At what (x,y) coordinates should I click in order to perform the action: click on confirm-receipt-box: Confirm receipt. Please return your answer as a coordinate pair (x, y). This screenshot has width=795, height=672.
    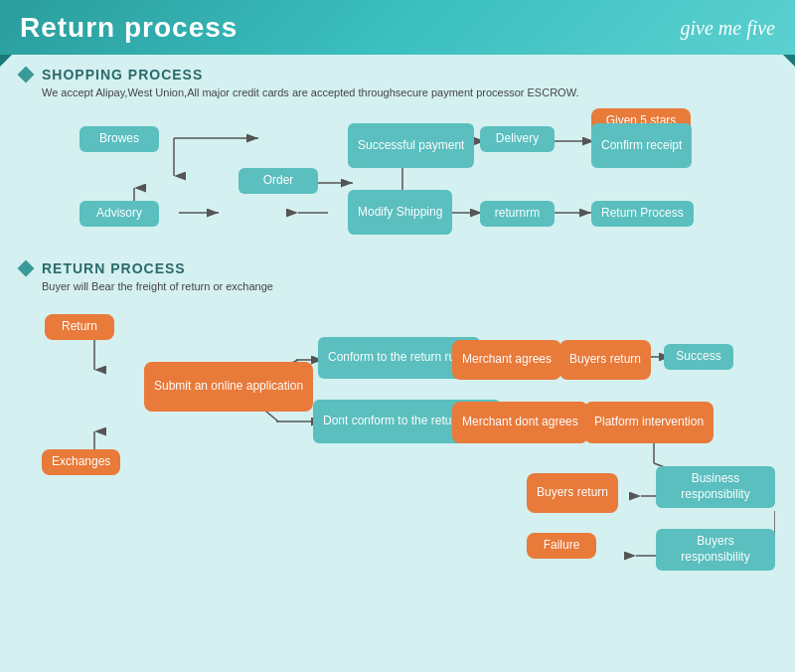
    Looking at the image, I should click on (642, 145).